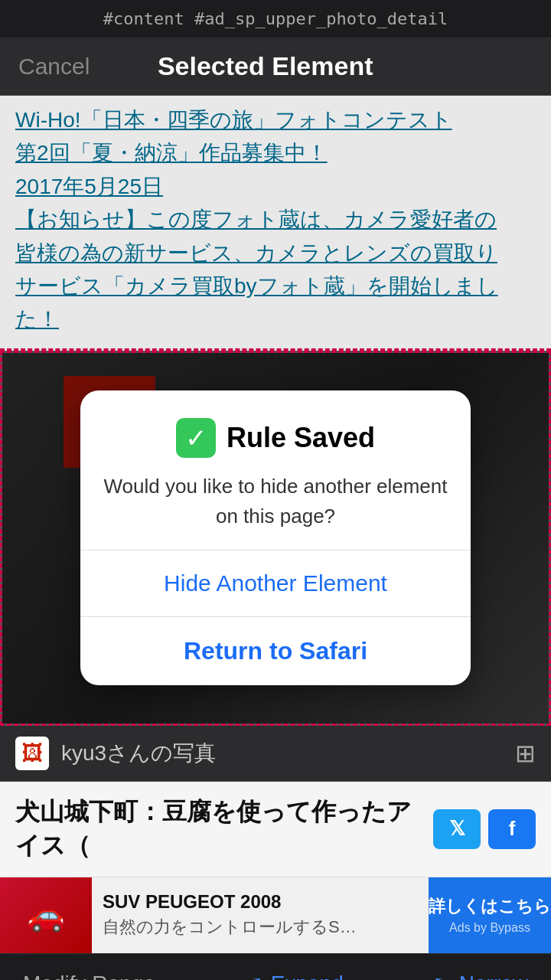 The height and width of the screenshot is (980, 551). Describe the element at coordinates (494, 975) in the screenshot. I see `narrow-label: Narrow` at that location.